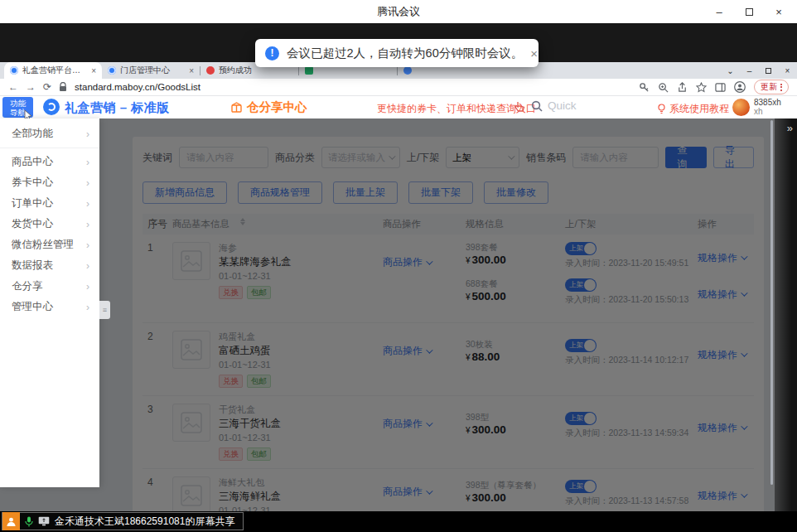 The image size is (797, 532). Describe the element at coordinates (731, 70) in the screenshot. I see `browser-tabsearch-chevron-icon: ⌄` at that location.